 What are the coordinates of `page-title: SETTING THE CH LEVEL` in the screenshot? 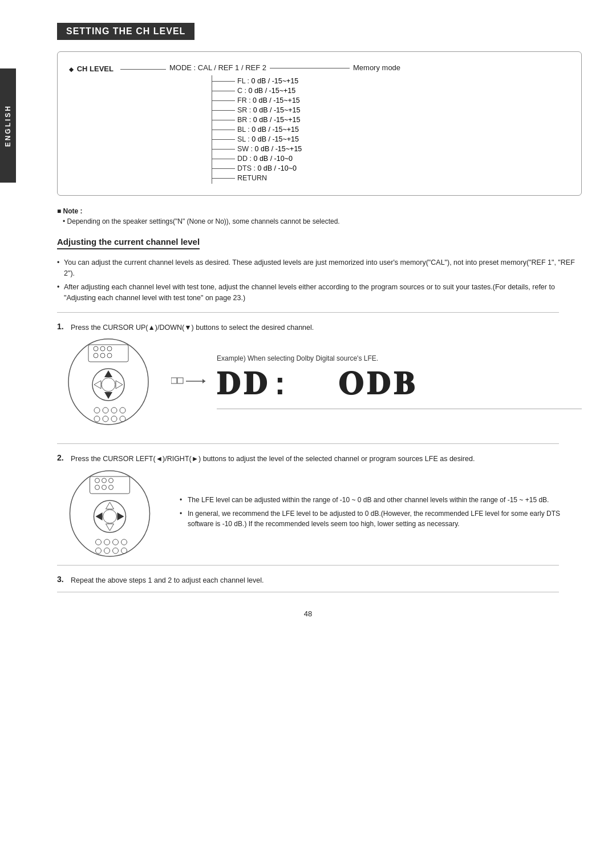 It's located at (125, 31).